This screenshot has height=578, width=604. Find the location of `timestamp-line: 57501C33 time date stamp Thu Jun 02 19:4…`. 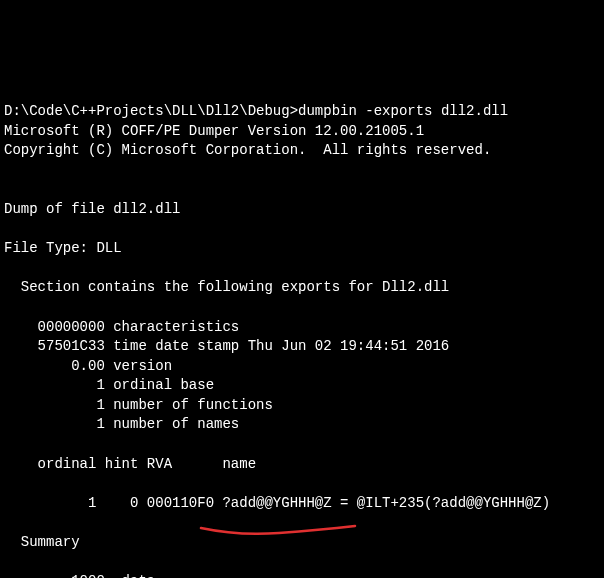

timestamp-line: 57501C33 time date stamp Thu Jun 02 19:4… is located at coordinates (226, 346).